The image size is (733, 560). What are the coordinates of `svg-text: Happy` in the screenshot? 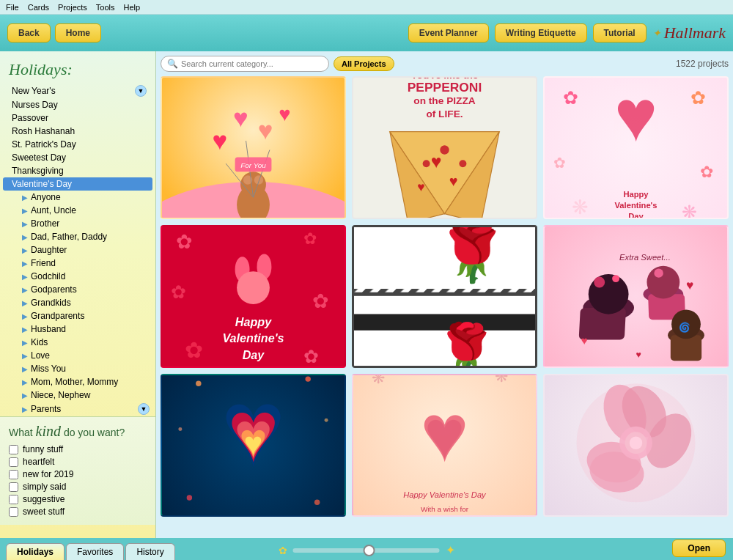 It's located at (254, 322).